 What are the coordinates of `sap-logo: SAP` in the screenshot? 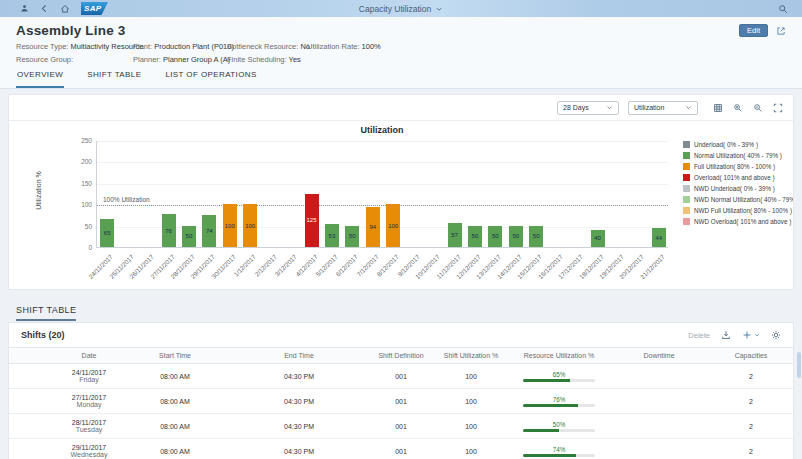 It's located at (94, 8).